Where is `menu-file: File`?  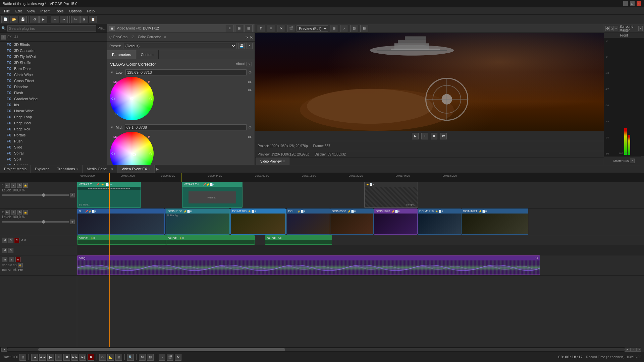 menu-file: File is located at coordinates (7, 11).